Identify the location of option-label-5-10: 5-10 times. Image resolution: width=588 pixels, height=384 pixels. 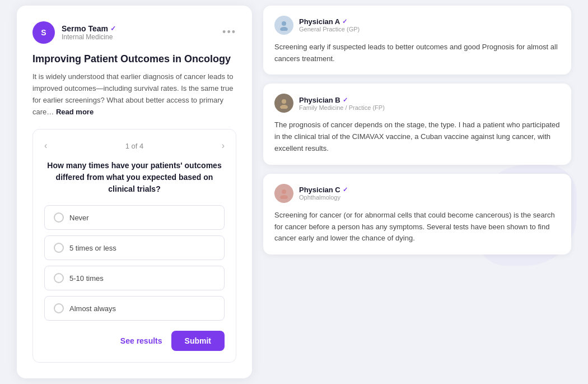
(86, 278).